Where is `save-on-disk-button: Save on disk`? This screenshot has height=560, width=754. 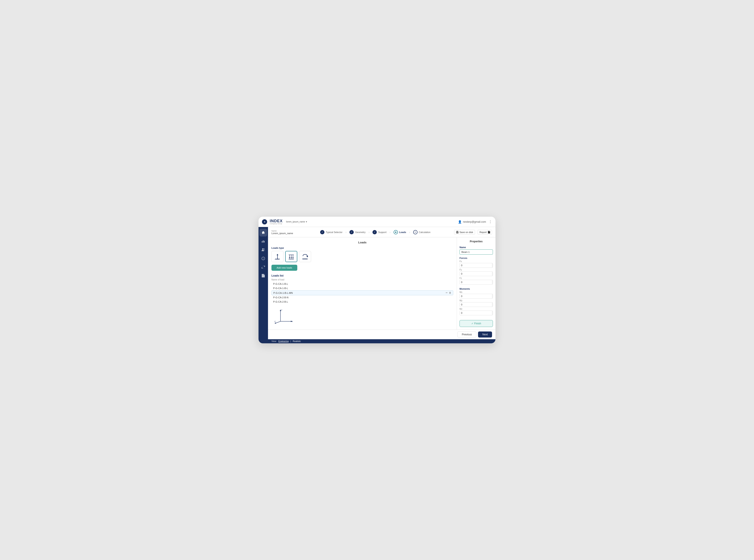 save-on-disk-button: Save on disk is located at coordinates (464, 232).